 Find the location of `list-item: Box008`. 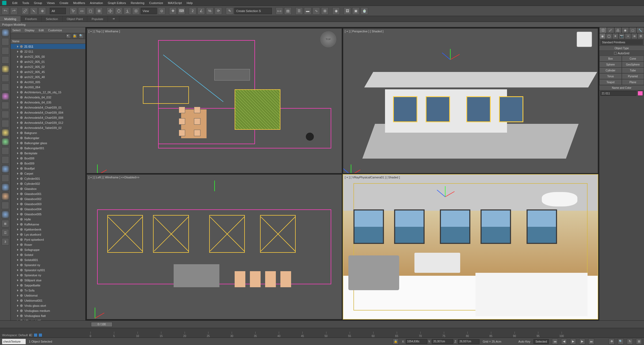

list-item: Box008 is located at coordinates (48, 158).